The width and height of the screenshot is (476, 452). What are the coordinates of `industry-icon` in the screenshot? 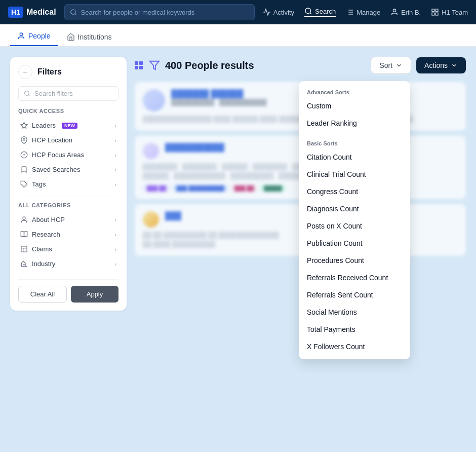 It's located at (24, 263).